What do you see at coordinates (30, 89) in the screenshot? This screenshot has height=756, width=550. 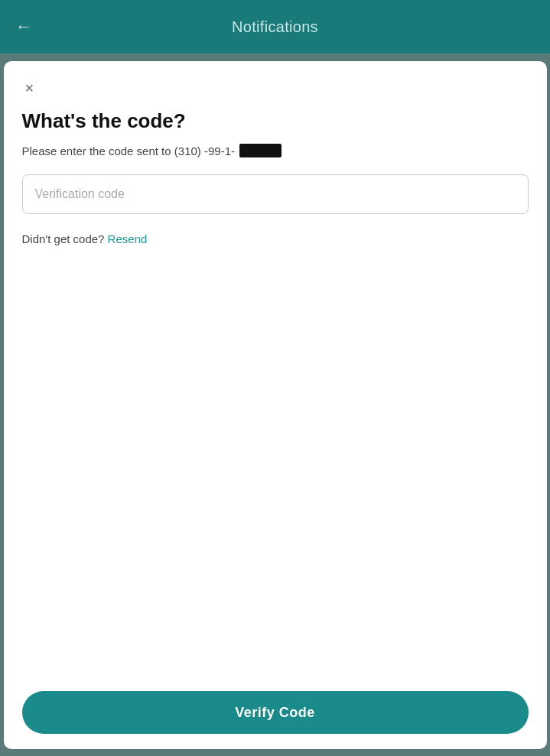 I see `close-button: ×` at bounding box center [30, 89].